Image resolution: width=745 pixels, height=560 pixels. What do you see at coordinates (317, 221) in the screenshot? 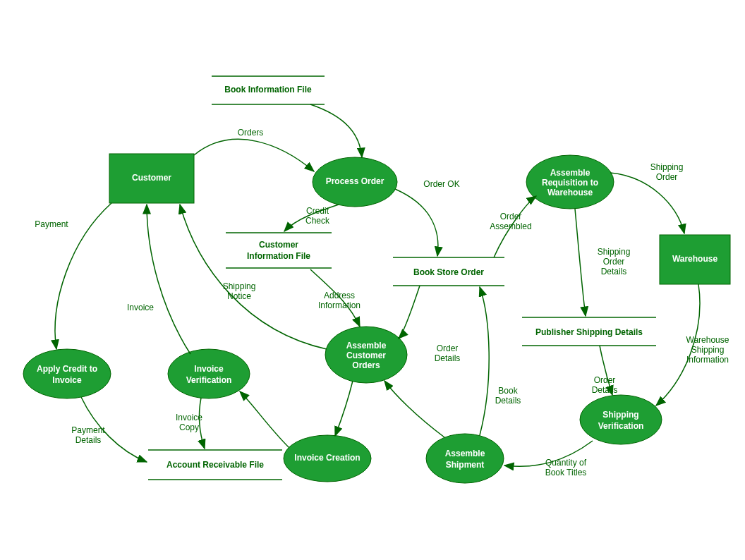
I see `flow-cc-l2: Check` at bounding box center [317, 221].